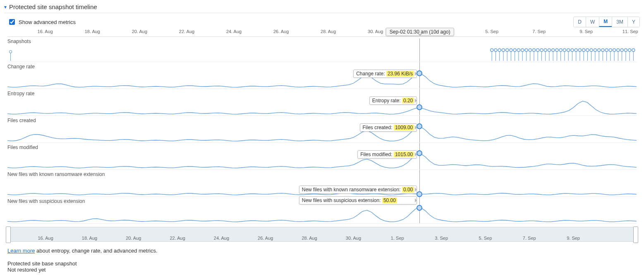 This screenshot has width=644, height=277. I want to click on flag-change-rate: Change rate: 23.96 KiB/s, so click(385, 74).